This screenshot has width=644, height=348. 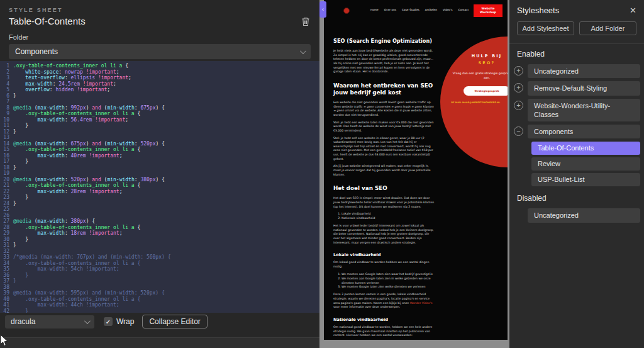 I want to click on article-h3: Nationale vindbaarheid, so click(x=385, y=320).